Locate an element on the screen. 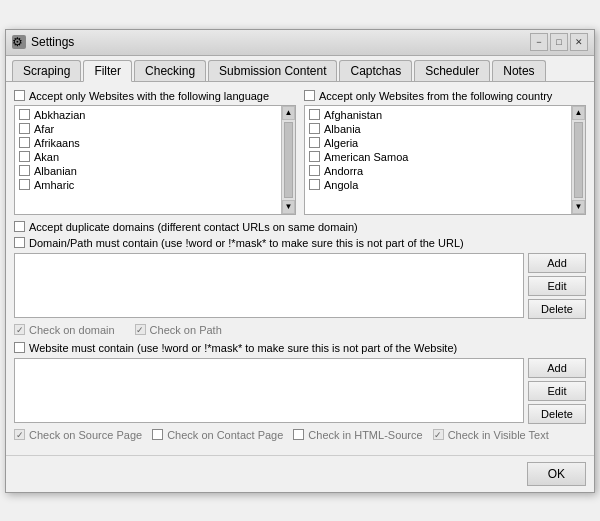 The image size is (600, 521). domain-path-row: Domain/Path must contain (use !word or !… is located at coordinates (300, 243).